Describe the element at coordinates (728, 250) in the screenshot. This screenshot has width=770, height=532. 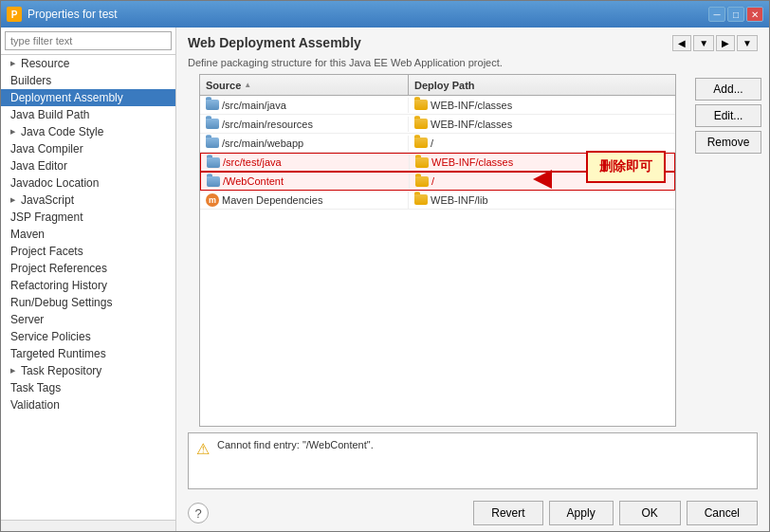
I see `right-buttons: Add... Edit... Remove` at that location.